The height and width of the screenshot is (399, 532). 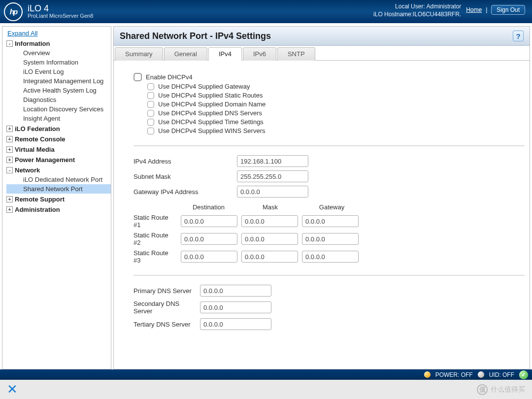 I want to click on user-line: Local User: Administrator, so click(x=417, y=7).